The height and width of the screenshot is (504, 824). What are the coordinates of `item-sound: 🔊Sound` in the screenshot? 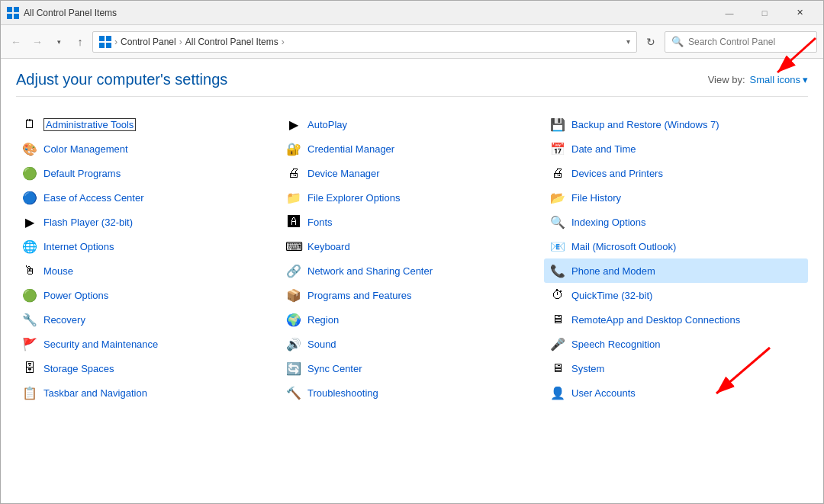 It's located at (412, 344).